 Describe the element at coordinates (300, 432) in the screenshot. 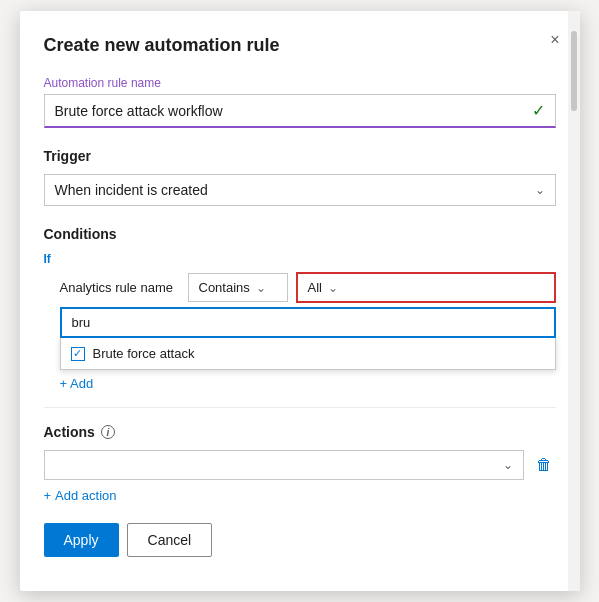

I see `actions-label-row: Actions i` at that location.